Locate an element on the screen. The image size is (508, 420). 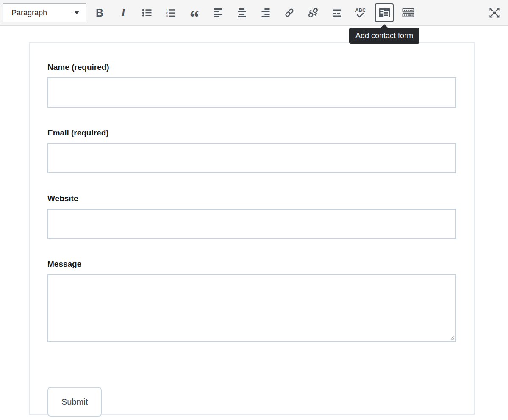
contact-form-icon is located at coordinates (385, 13).